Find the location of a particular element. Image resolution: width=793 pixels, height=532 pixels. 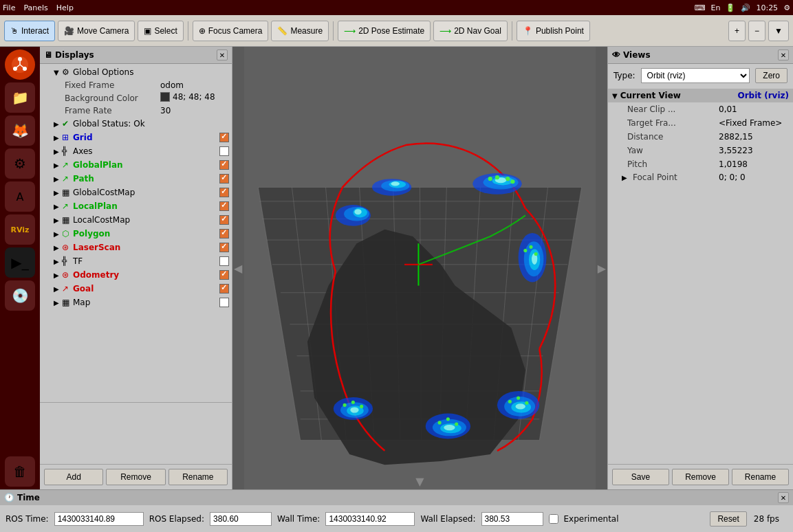

polygon-item: ▶ ⬡ Polygon is located at coordinates (136, 234).